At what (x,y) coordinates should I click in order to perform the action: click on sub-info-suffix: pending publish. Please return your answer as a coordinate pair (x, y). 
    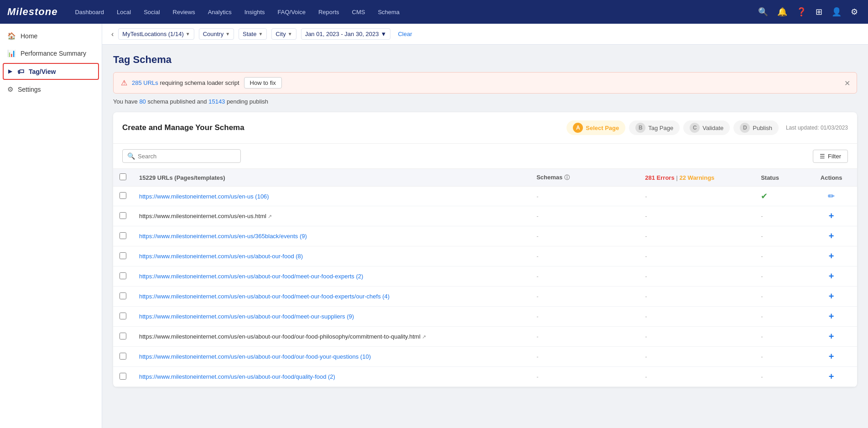
    Looking at the image, I should click on (247, 101).